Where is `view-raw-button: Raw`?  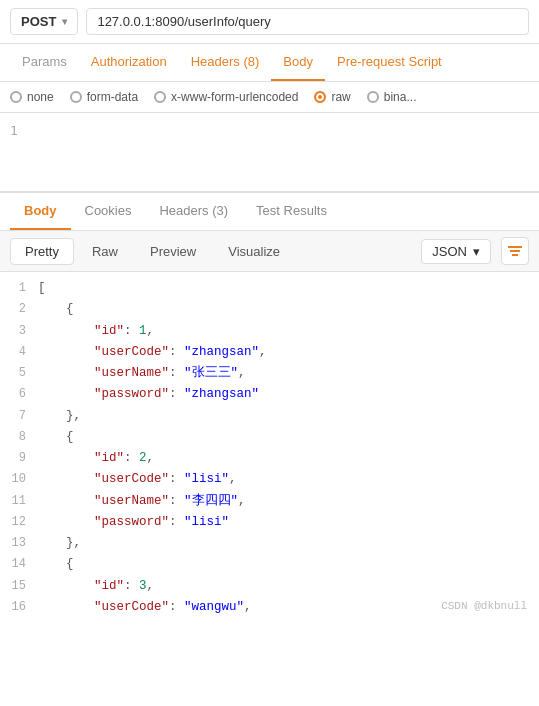
view-raw-button: Raw is located at coordinates (105, 252).